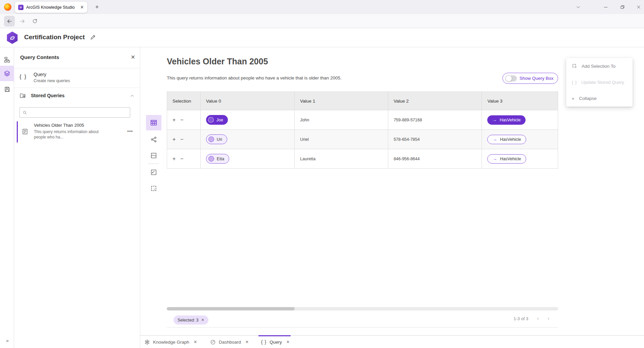  I want to click on window-close-button, so click(638, 7).